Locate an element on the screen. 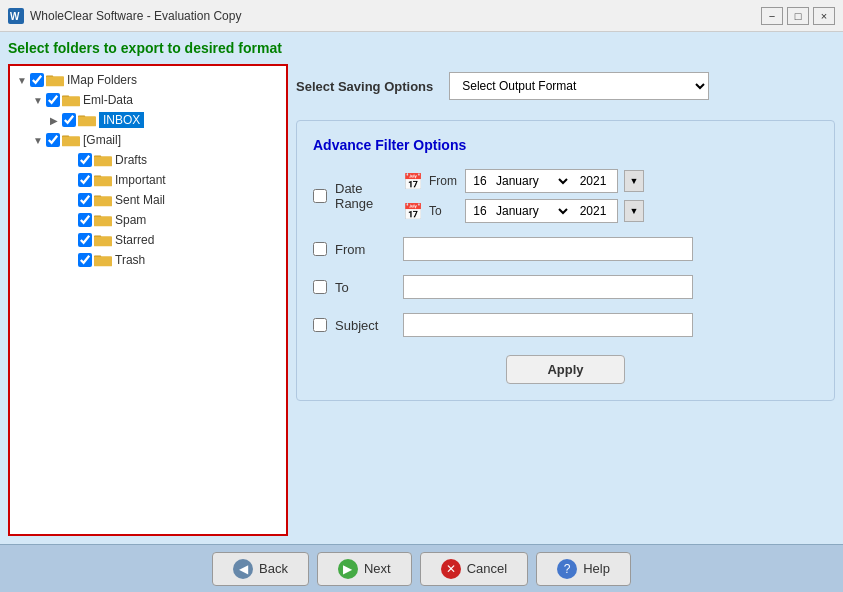 Image resolution: width=843 pixels, height=592 pixels. expander-gmail: ▼ is located at coordinates (38, 140).